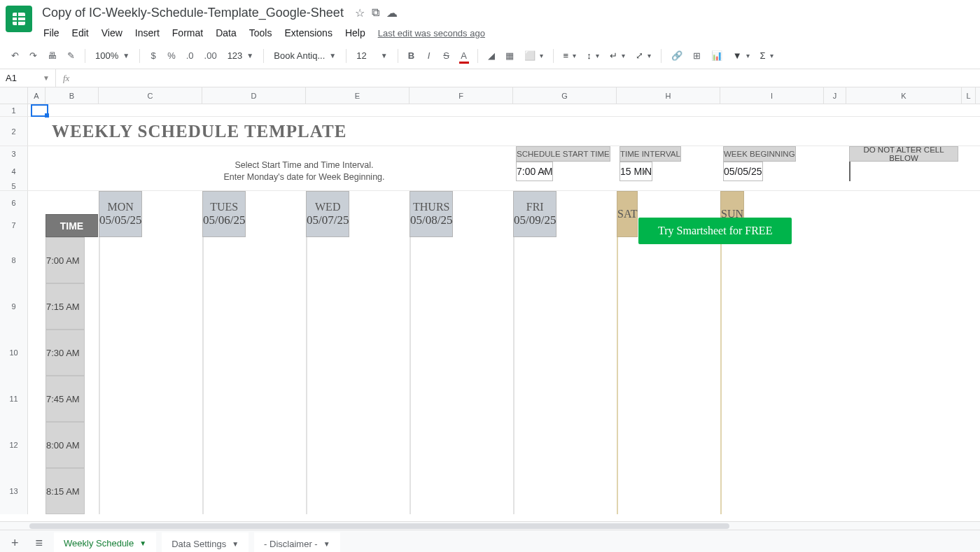 This screenshot has width=980, height=552. What do you see at coordinates (741, 56) in the screenshot?
I see `filter-select: ▼▾` at bounding box center [741, 56].